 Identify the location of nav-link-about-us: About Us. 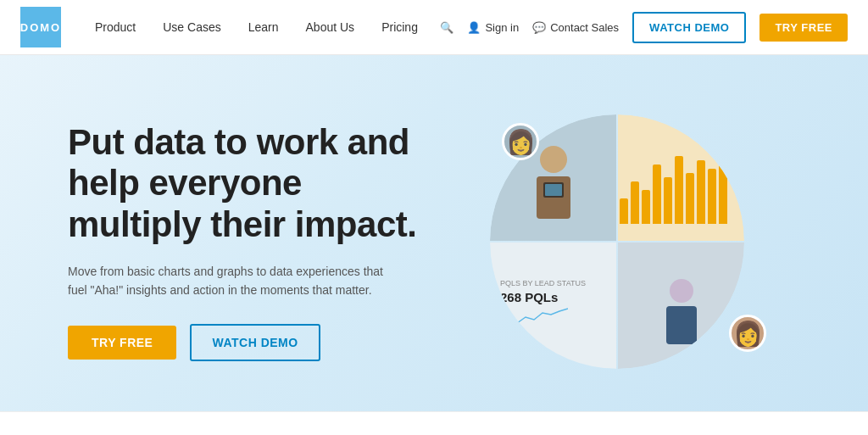
(331, 27).